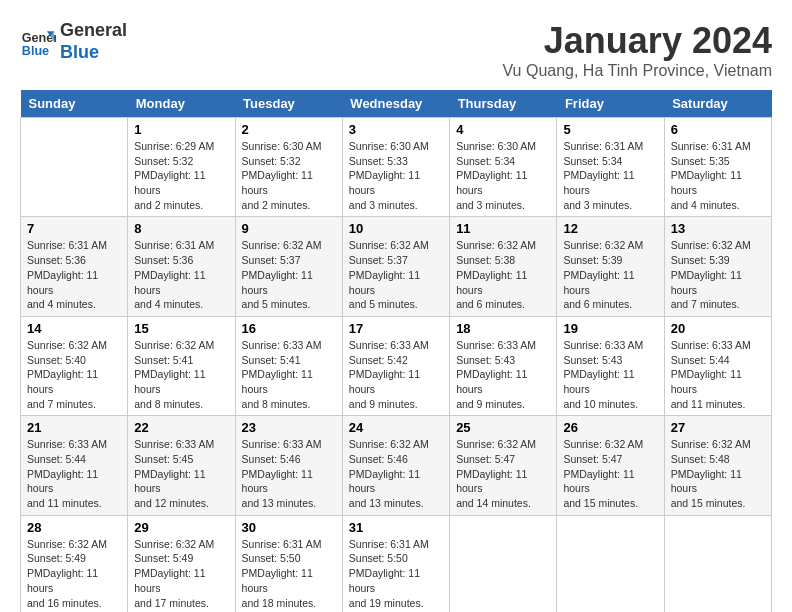  Describe the element at coordinates (610, 366) in the screenshot. I see `calendar-cell: 19Sunrise: 6:33 AMSunset: 5:43 PMDayligh…` at that location.